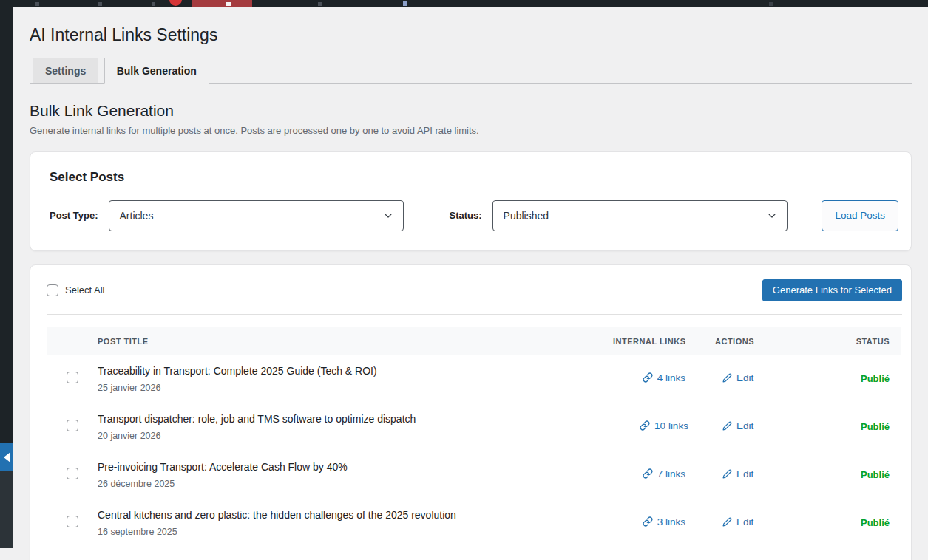 The image size is (928, 560). Describe the element at coordinates (470, 35) in the screenshot. I see `page-title: AI Internal Links Settings` at that location.